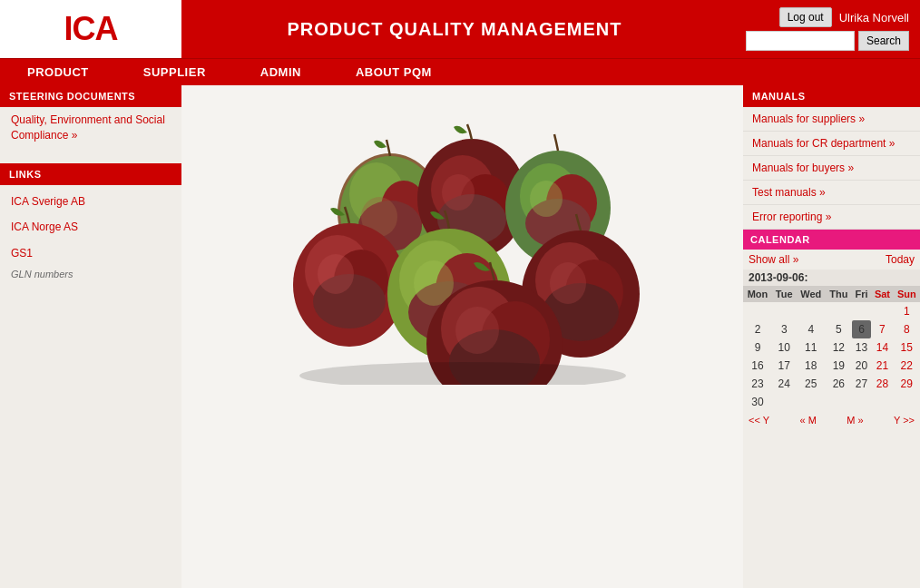  I want to click on sidebar-link-ica-sverige: ICA Sverige AB, so click(91, 201).